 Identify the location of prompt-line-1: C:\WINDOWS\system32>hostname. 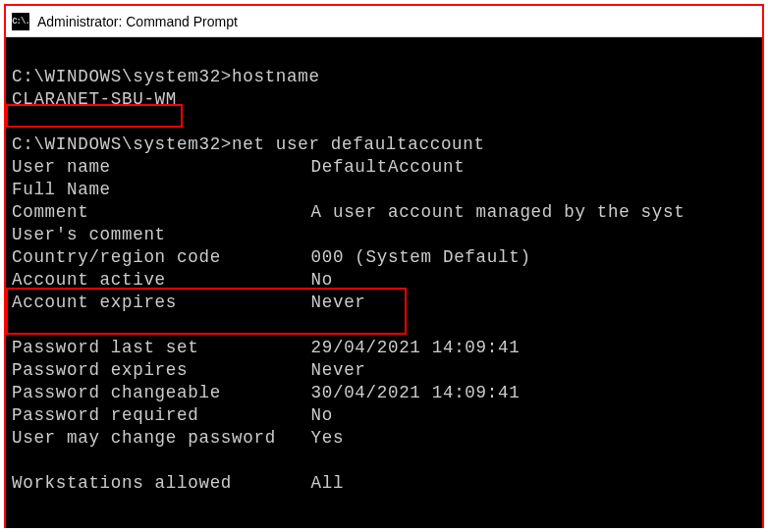
(166, 77).